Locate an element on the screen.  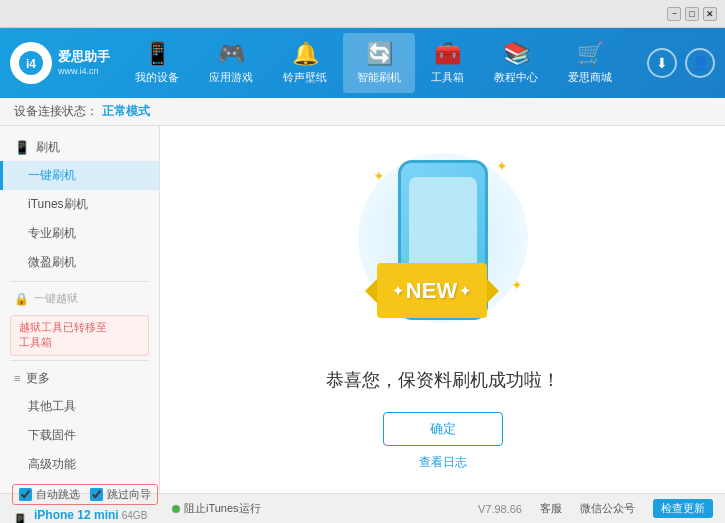
mall-label: 爱思商城 is located at coordinates (590, 78).